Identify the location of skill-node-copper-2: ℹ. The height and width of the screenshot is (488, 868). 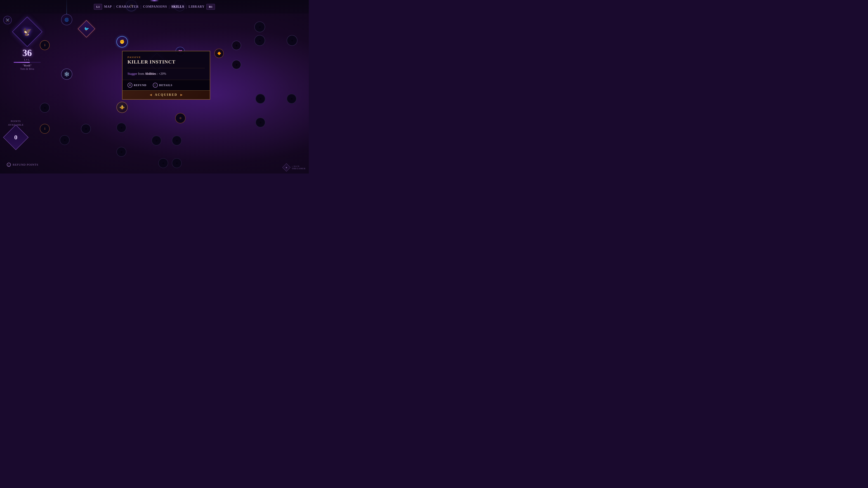
(45, 129).